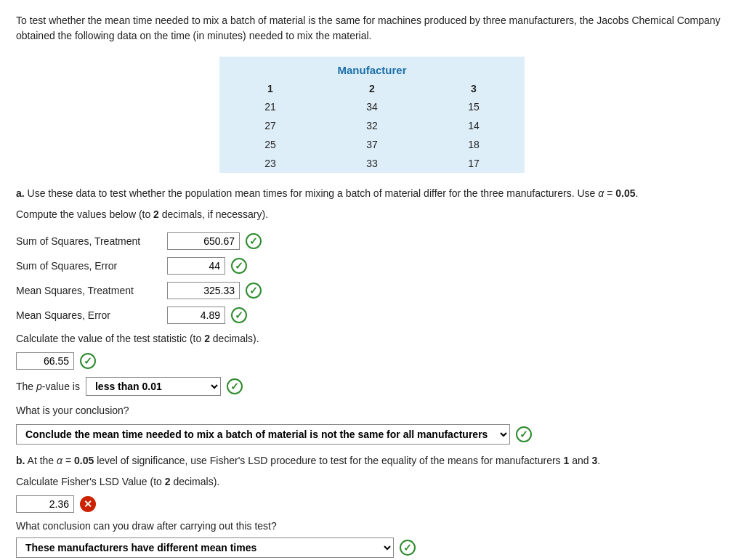 The image size is (744, 560). What do you see at coordinates (89, 315) in the screenshot?
I see `ms-error-label: Mean Squares, Error` at bounding box center [89, 315].